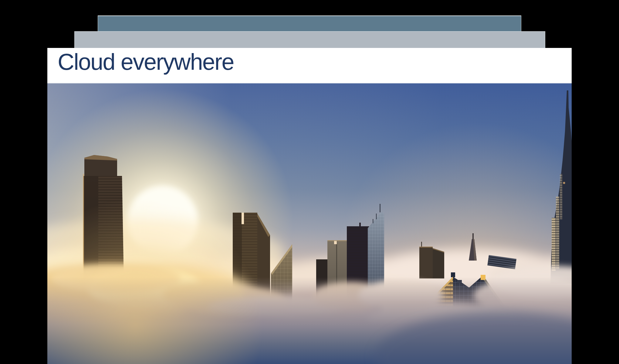 Image resolution: width=619 pixels, height=364 pixels. Describe the element at coordinates (146, 62) in the screenshot. I see `slide-title: Cloud everywhere` at that location.